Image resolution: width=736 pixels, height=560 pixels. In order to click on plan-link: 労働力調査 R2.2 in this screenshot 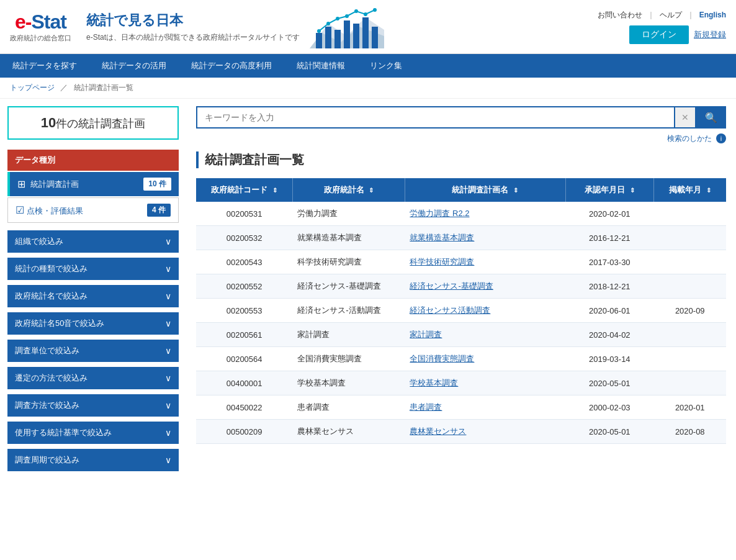, I will do `click(439, 214)`.